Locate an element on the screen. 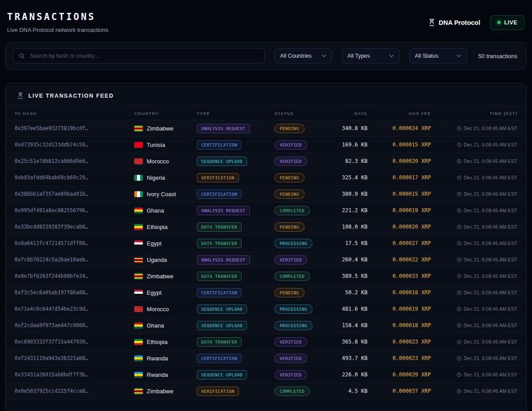 This screenshot has width=532, height=411. status-badge: PROCESSING is located at coordinates (293, 243).